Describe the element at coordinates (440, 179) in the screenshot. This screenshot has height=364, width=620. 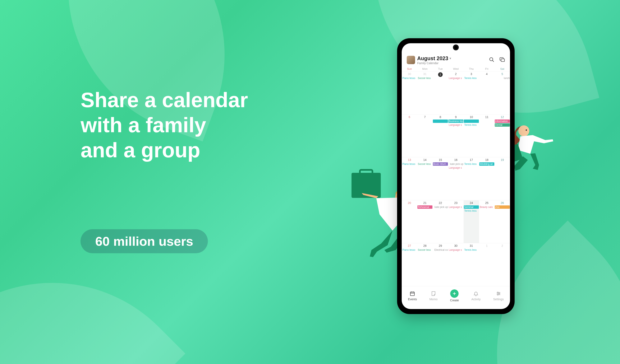
I see `calendar-day-cell: 15Book return` at that location.